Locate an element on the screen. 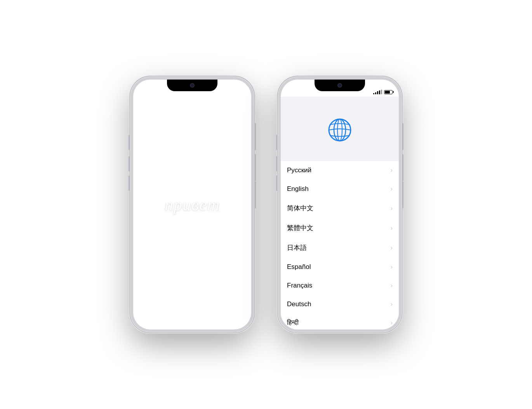 The width and height of the screenshot is (532, 409). rbar3 is located at coordinates (377, 93).